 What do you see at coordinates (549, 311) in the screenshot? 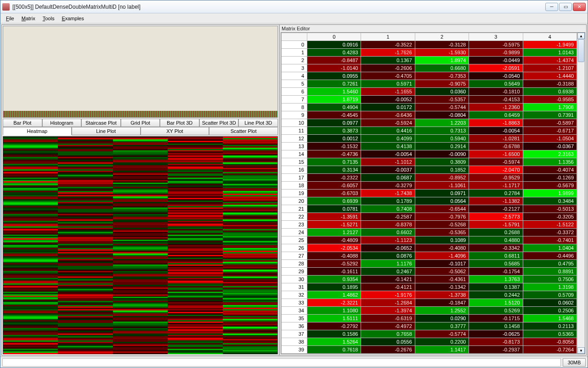
I see `matrix-cell: 0.2506` at bounding box center [549, 311].